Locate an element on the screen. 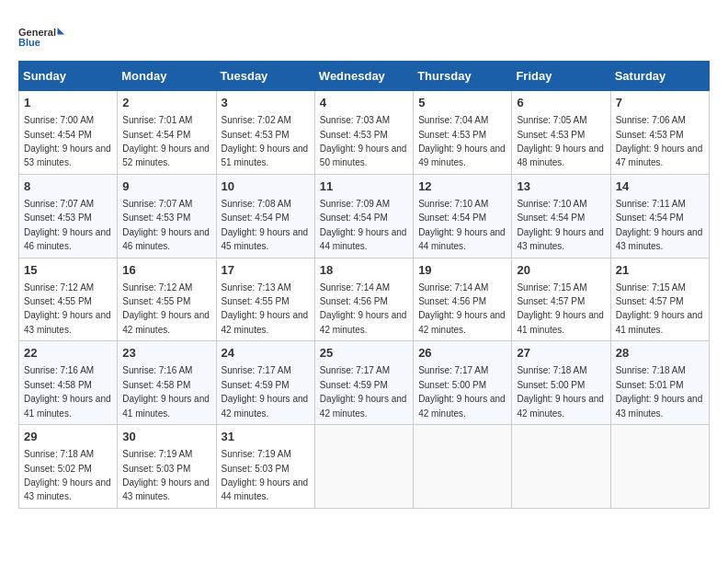 This screenshot has width=728, height=563. day-cell: 23Sunrise: 7:16 AMSunset: 4:58 PMDayligh… is located at coordinates (167, 383).